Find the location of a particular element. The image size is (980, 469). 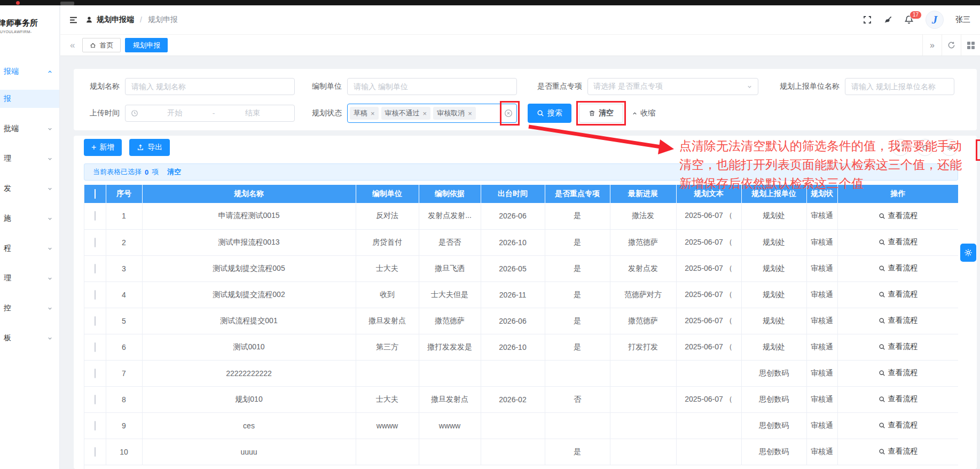

collapse-toggle: 收缩 is located at coordinates (644, 113).